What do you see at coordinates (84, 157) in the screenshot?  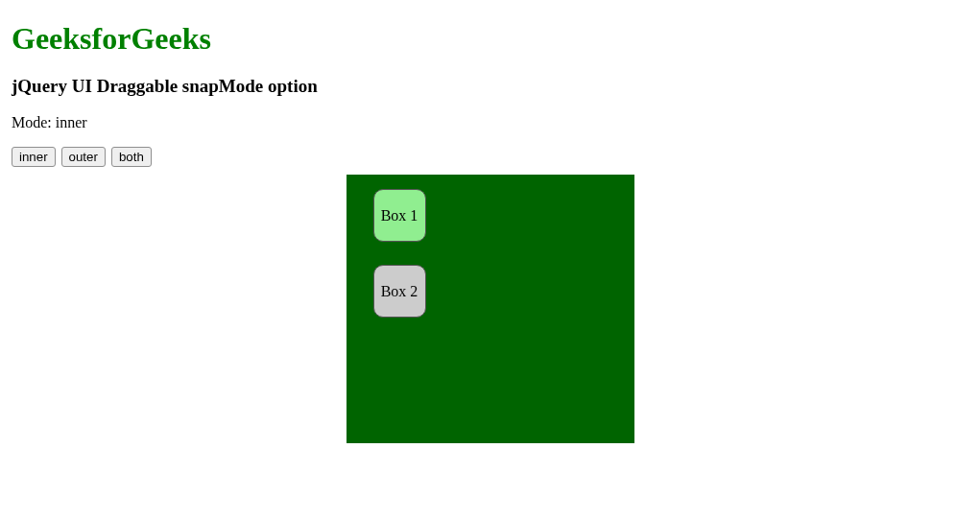 I see `outer-button: outer` at bounding box center [84, 157].